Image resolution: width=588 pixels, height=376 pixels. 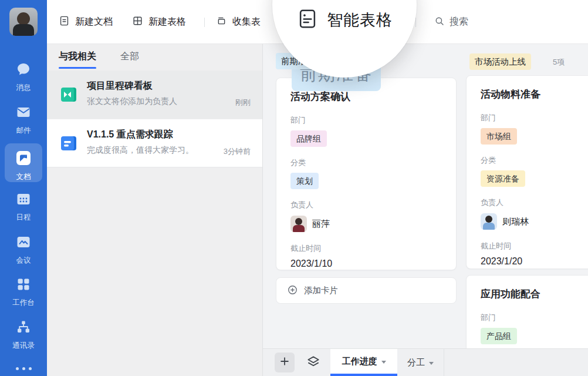 What do you see at coordinates (421, 362) in the screenshot?
I see `tab-division: 分工` at bounding box center [421, 362].